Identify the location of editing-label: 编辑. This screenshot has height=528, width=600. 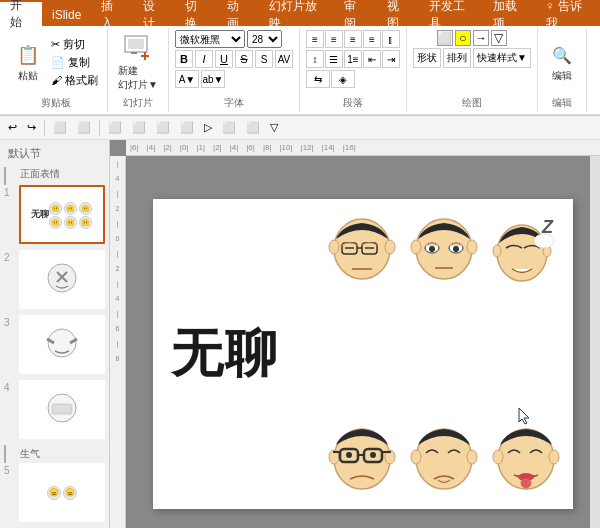
(562, 102).